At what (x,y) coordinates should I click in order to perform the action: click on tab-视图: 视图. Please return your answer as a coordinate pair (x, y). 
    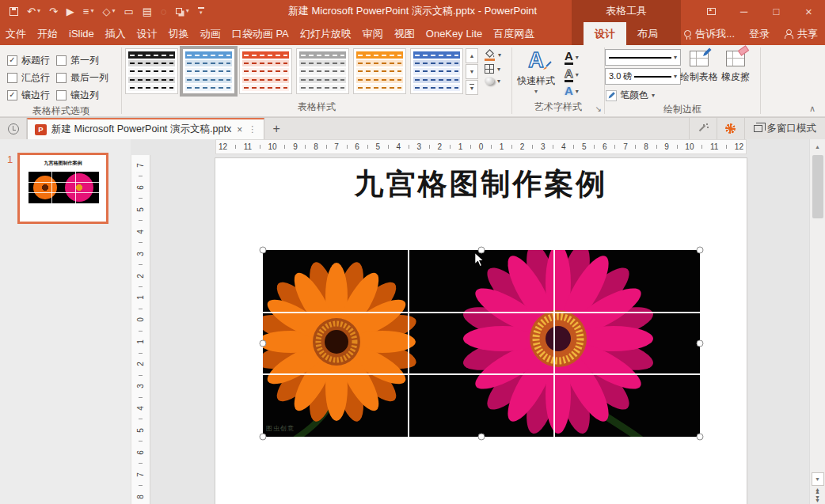
    Looking at the image, I should click on (405, 33).